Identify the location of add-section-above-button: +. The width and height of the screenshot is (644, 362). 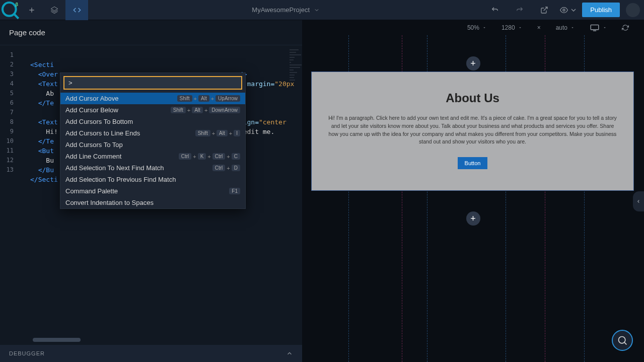
(473, 63).